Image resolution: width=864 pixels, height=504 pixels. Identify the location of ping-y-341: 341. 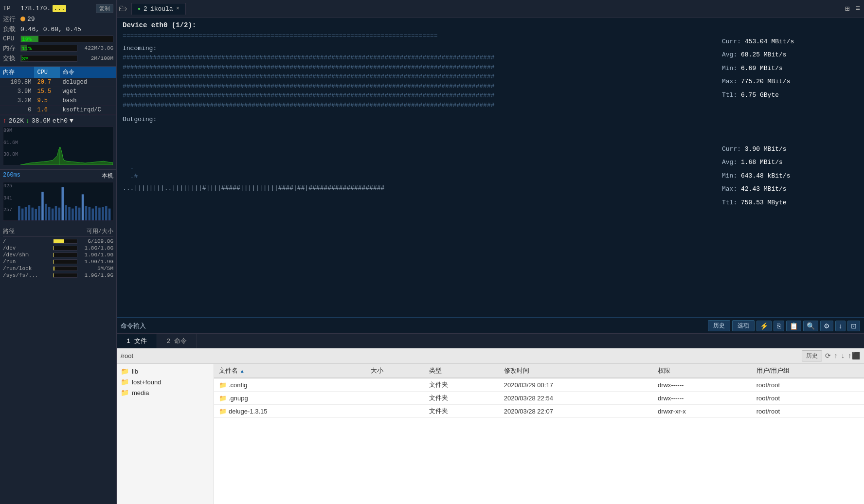
(11, 198).